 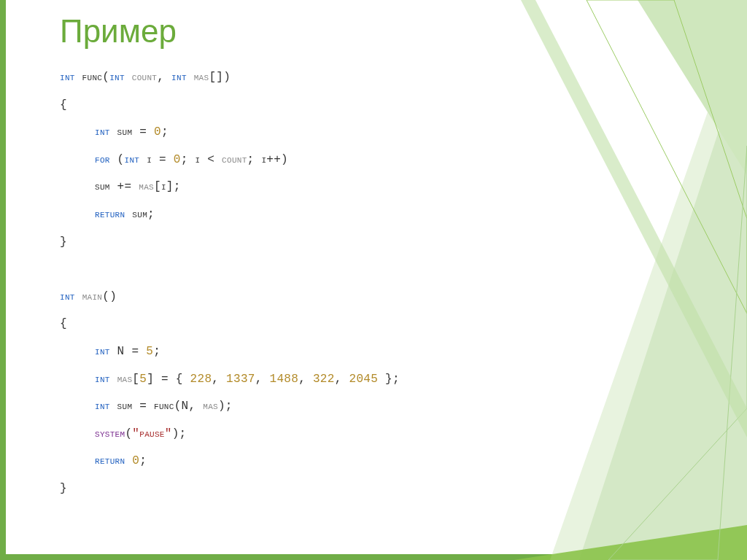 I want to click on number: 322, so click(x=324, y=379).